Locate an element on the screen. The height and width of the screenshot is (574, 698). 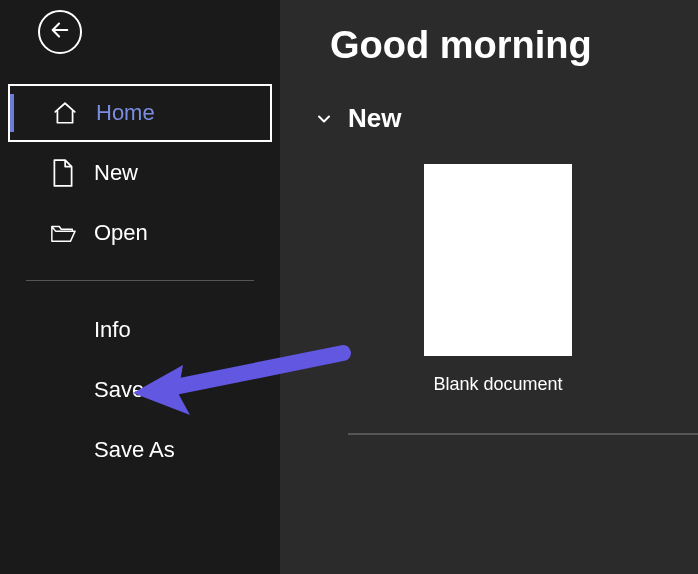
sidebar-item-label: Save As is located at coordinates (134, 450).